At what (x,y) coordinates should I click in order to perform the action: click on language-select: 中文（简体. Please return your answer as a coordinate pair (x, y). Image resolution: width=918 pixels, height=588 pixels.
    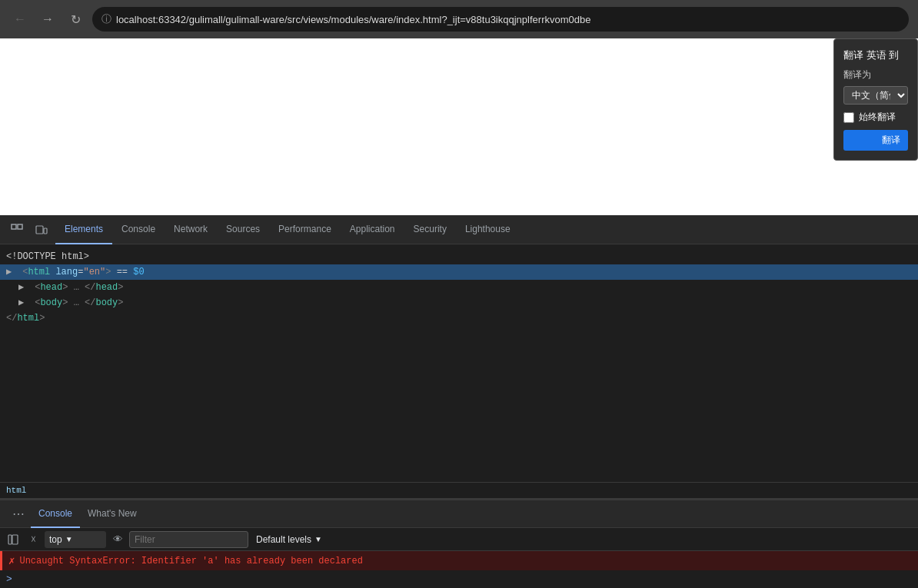
    Looking at the image, I should click on (876, 95).